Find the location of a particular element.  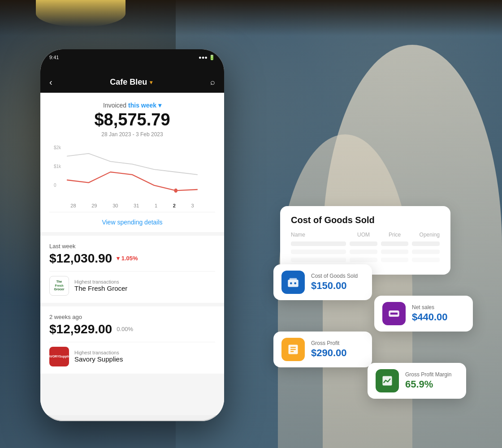

last-week-transaction-info: Highest transactions The Fresh Grocer is located at coordinates (145, 286).